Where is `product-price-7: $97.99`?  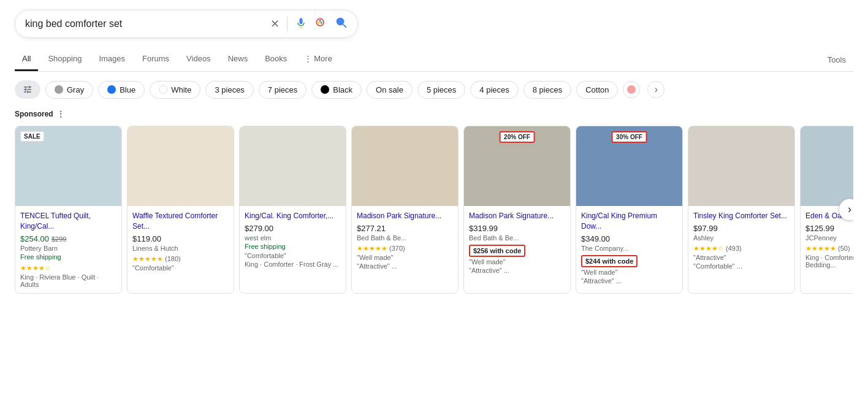
product-price-7: $97.99 is located at coordinates (706, 228).